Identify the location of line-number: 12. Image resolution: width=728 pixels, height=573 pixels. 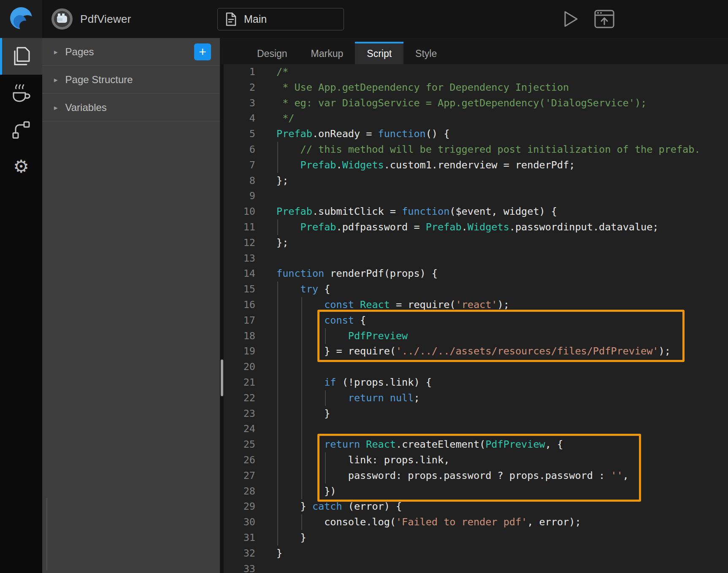
(238, 243).